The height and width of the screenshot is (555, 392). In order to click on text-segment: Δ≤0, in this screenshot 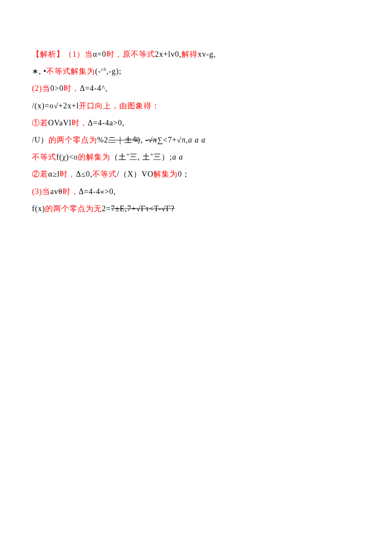, I will do `click(84, 174)`.